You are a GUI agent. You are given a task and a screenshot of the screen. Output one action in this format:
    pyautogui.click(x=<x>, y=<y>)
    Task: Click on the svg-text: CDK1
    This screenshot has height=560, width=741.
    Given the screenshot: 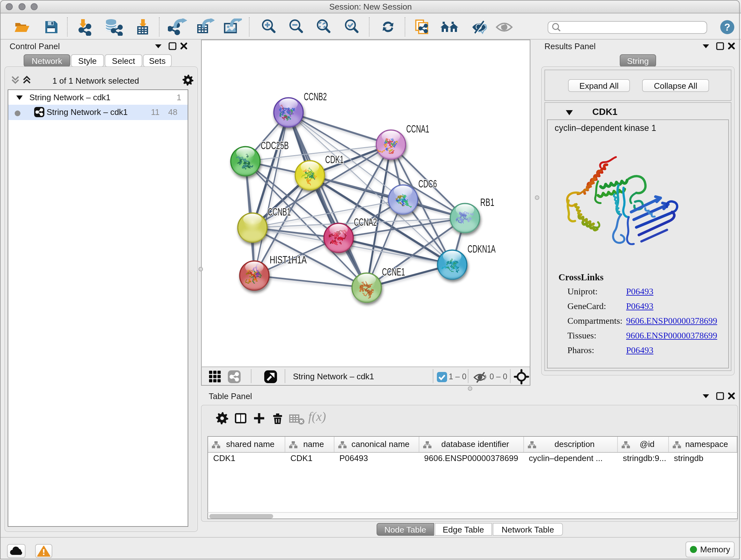 What is the action you would take?
    pyautogui.click(x=334, y=160)
    